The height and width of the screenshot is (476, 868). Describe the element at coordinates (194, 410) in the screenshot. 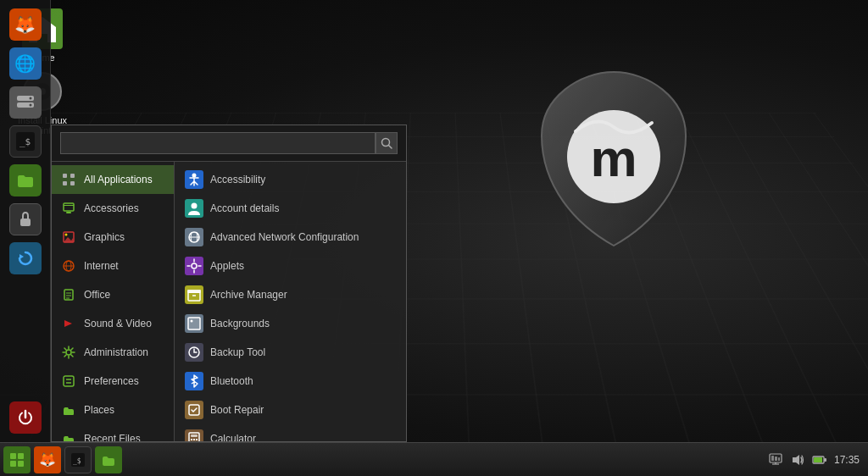

I see `boot-repair-icon` at that location.